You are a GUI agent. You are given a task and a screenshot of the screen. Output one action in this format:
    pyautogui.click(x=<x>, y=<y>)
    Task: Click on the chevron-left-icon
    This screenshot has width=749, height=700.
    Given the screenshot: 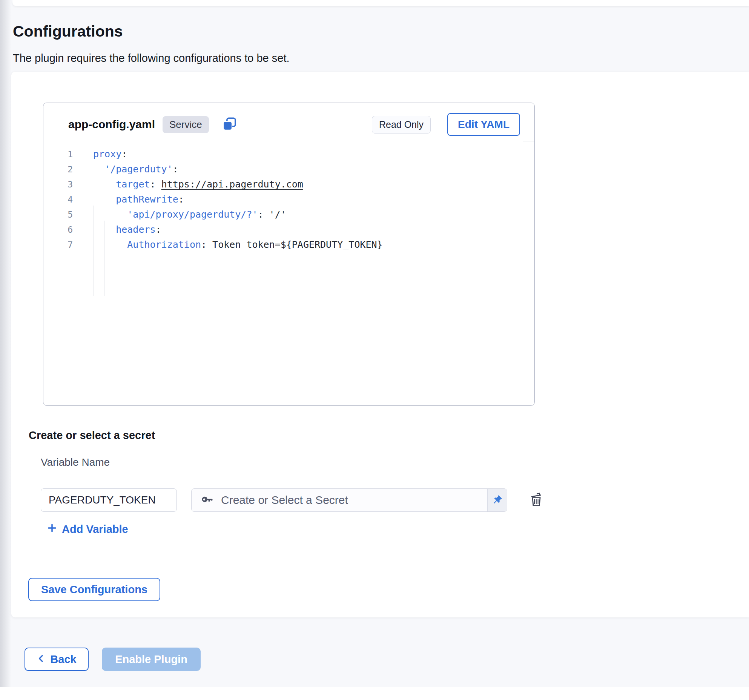 What is the action you would take?
    pyautogui.click(x=41, y=659)
    